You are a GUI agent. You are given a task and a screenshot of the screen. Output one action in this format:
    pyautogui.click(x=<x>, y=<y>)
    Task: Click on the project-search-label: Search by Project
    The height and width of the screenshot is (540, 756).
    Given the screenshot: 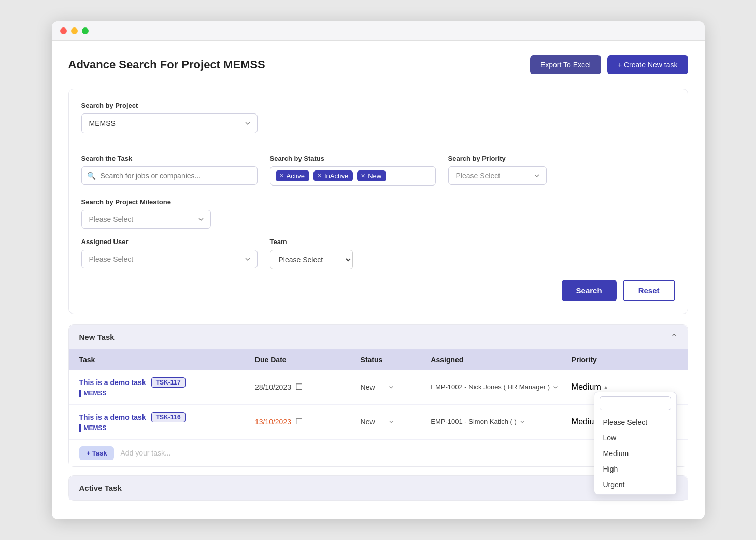 What is the action you would take?
    pyautogui.click(x=378, y=106)
    